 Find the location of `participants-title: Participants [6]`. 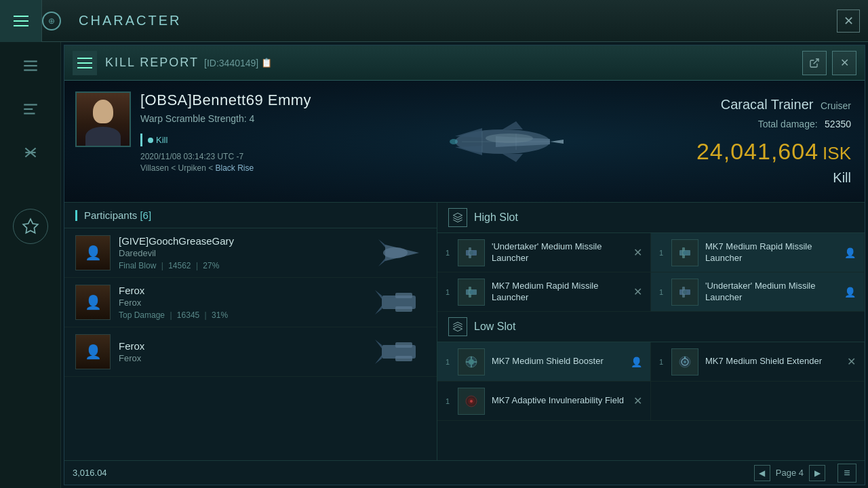

participants-title: Participants [6] is located at coordinates (251, 216).